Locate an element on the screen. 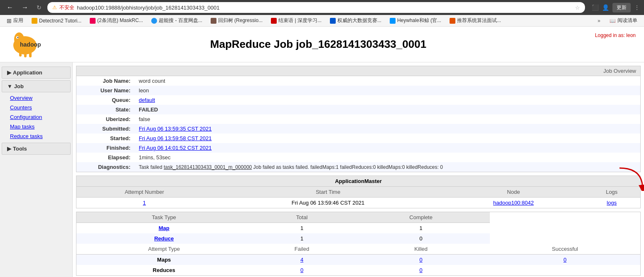 This screenshot has width=644, height=277. reduces-killed: 0 is located at coordinates (421, 270).